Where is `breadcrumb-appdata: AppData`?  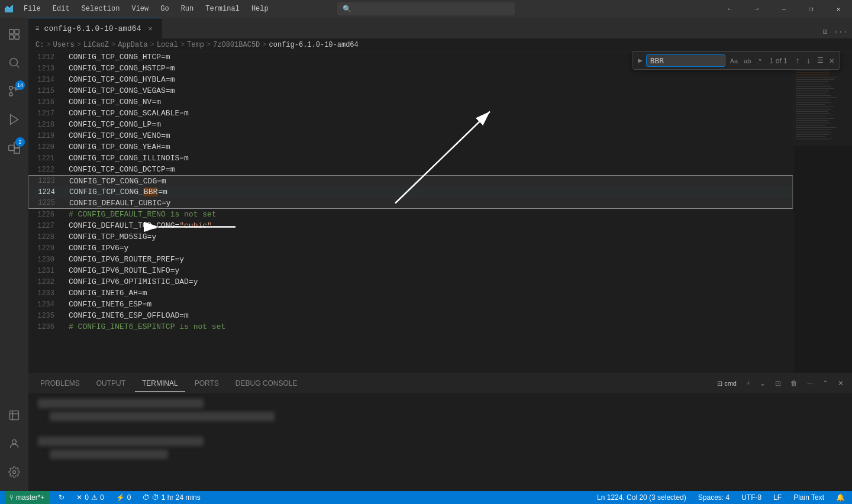
breadcrumb-appdata: AppData is located at coordinates (133, 45).